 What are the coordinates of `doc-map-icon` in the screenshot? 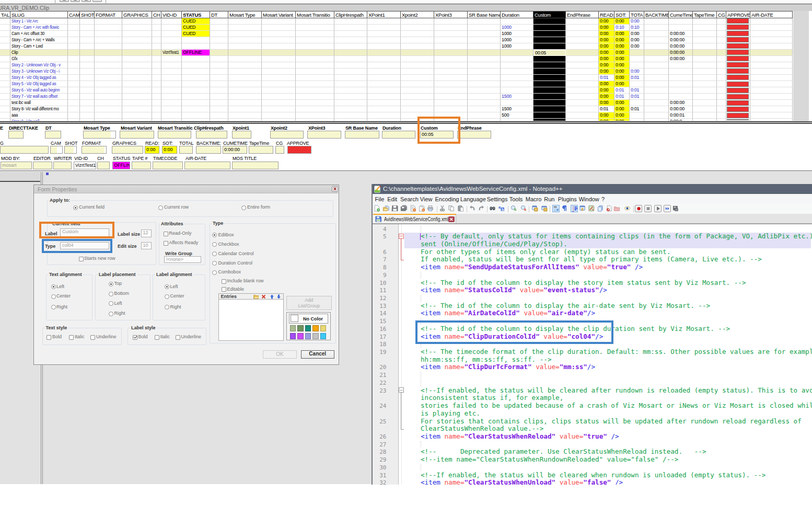 It's located at (583, 209).